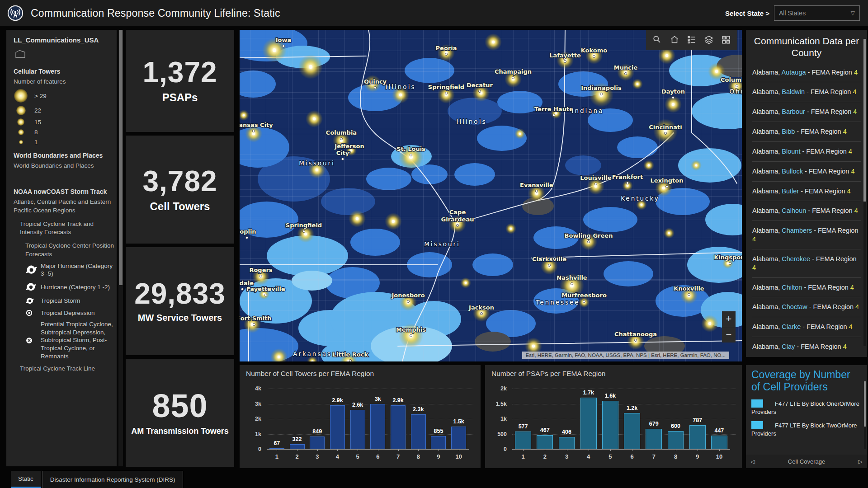  I want to click on tab-disaster-information-reporting-system-dirs: Disaster Information Reporting System (D…, so click(113, 479).